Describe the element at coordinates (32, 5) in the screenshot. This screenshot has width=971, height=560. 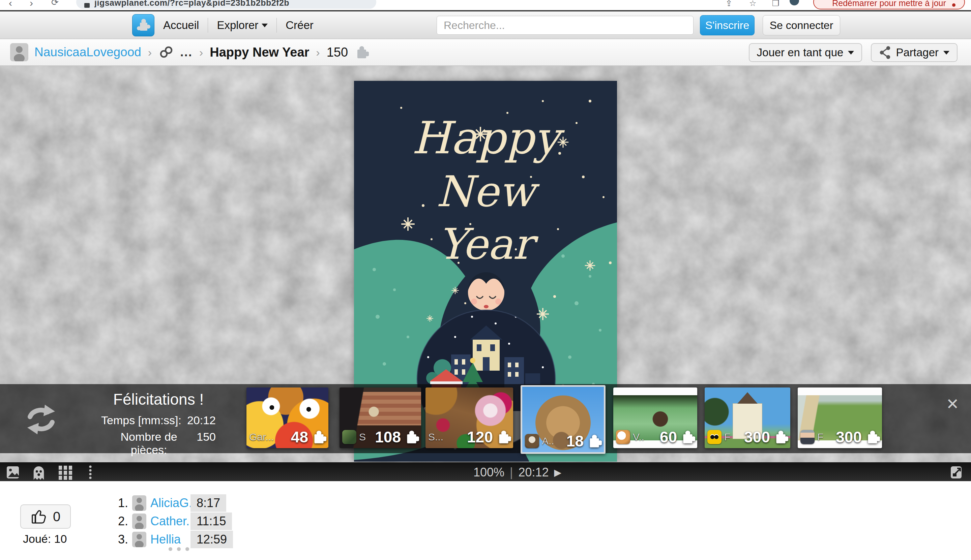
I see `browser-forward-icon: ›` at that location.